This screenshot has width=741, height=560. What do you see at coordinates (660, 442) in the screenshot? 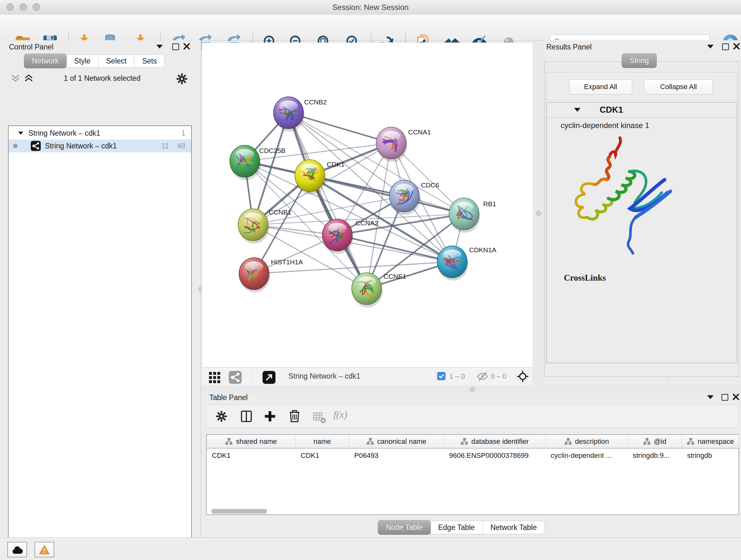
I see `column-header-label: @id` at bounding box center [660, 442].